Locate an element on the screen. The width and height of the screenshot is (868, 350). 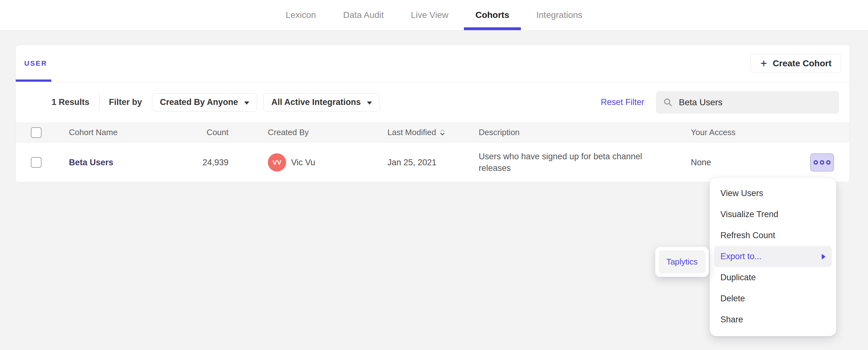
created-by-dropdown: Created By Anyone is located at coordinates (205, 102).